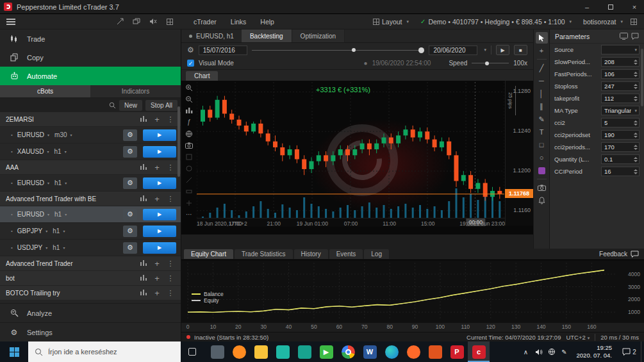  I want to click on bot-instance-row: •USDJPY▾h1▾⚙▶, so click(90, 248).